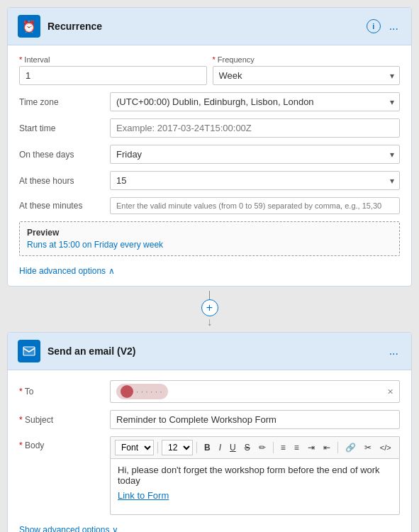  What do you see at coordinates (143, 495) in the screenshot?
I see `body-link: Link to Form` at bounding box center [143, 495].